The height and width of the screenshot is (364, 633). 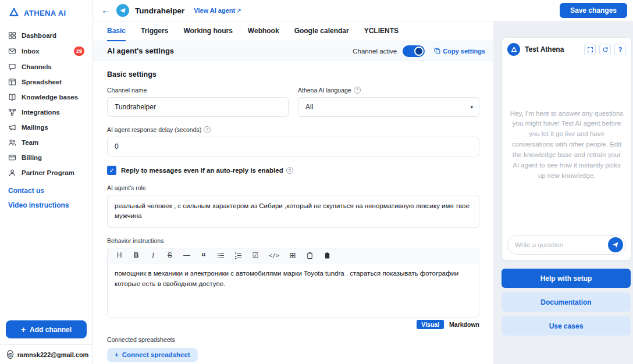 I want to click on add-channel-button: + Add channel, so click(x=47, y=329).